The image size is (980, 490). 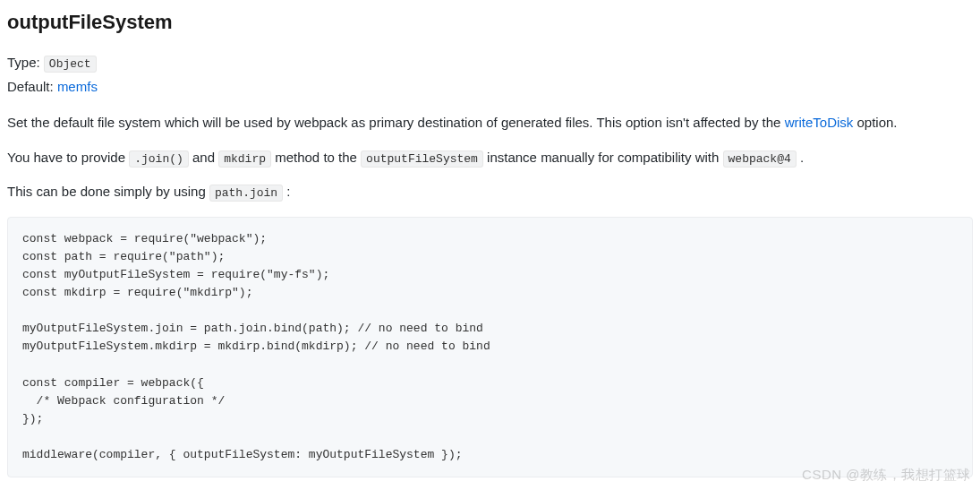 I want to click on description-paragraph-2: You have to provide .join() and mkdirp m…, so click(x=490, y=158).